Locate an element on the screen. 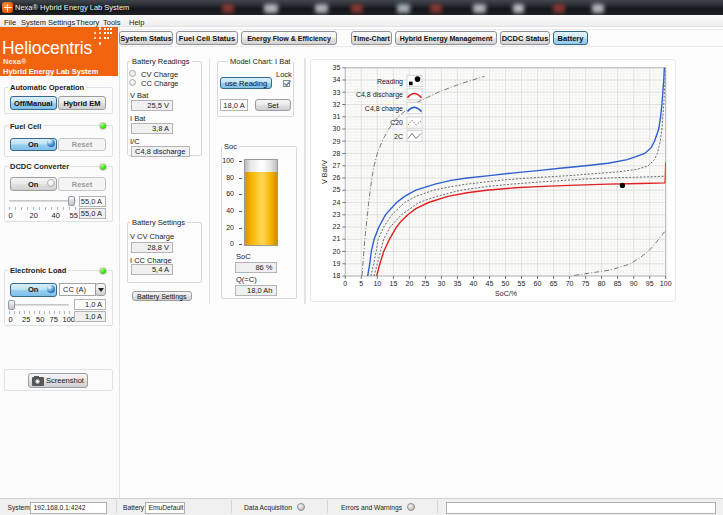  svg-text: Reading is located at coordinates (390, 82).